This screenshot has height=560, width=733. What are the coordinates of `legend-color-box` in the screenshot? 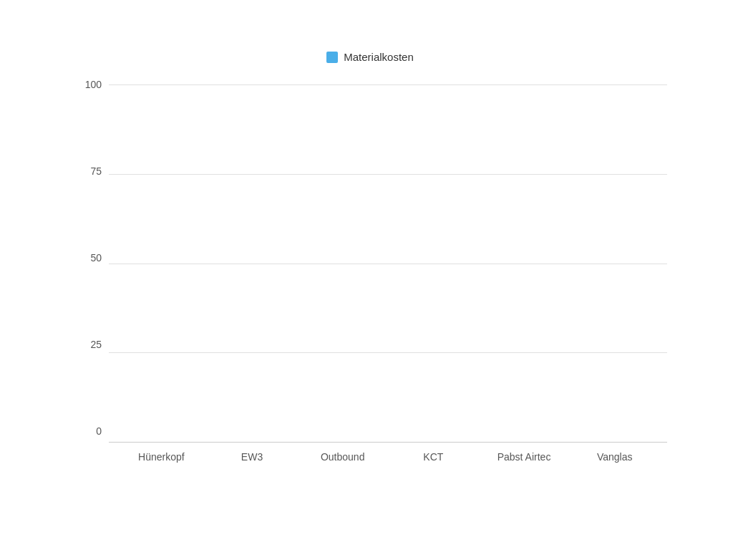 It's located at (332, 57).